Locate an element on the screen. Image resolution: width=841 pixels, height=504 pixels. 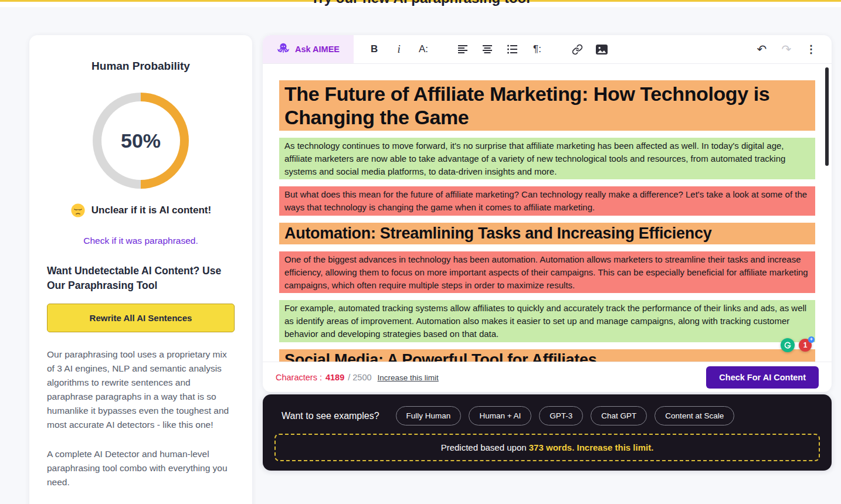
editor-block-orange: Automation: Streamlining Tasks and Incre… is located at coordinates (547, 233).